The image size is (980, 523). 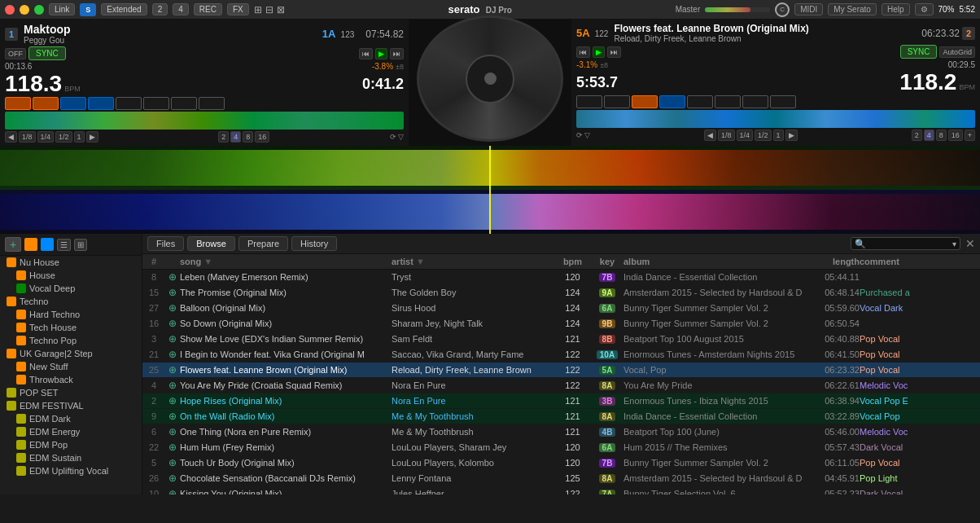 What do you see at coordinates (160, 10) in the screenshot?
I see `ch2-button: 2` at bounding box center [160, 10].